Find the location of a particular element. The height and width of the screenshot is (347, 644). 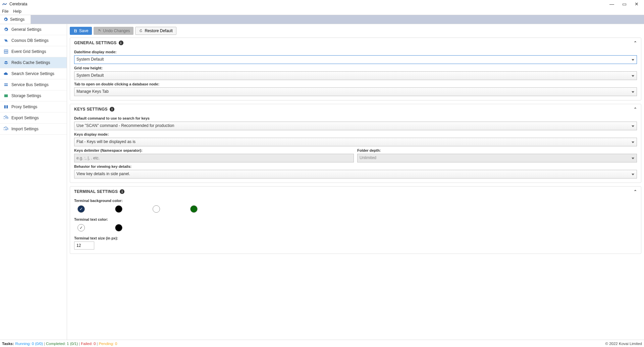

textsize-input is located at coordinates (84, 246).